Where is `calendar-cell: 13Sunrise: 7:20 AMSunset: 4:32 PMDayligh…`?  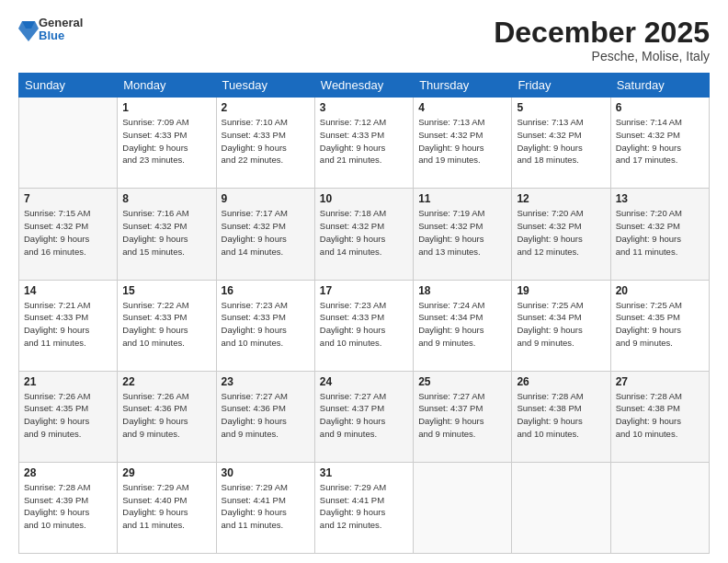 calendar-cell: 13Sunrise: 7:20 AMSunset: 4:32 PMDayligh… is located at coordinates (660, 234).